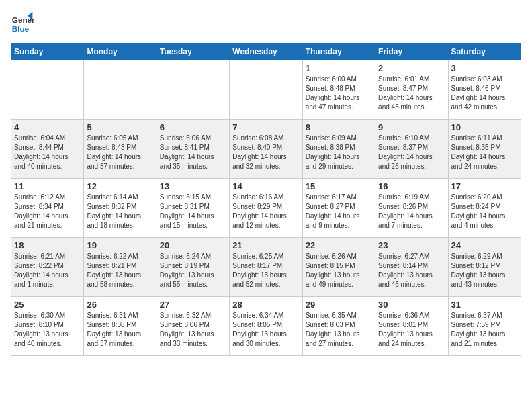 This screenshot has height=411, width=532. I want to click on calendar-cell: 10Sunrise: 6:11 AMSunset: 8:35 PMDayligh…, so click(484, 149).